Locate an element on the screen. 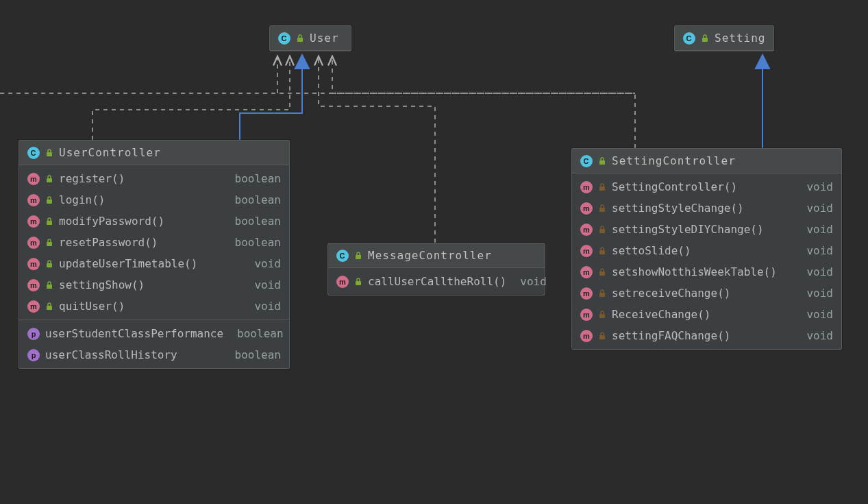 The image size is (868, 504). class-name: Setting is located at coordinates (740, 38).